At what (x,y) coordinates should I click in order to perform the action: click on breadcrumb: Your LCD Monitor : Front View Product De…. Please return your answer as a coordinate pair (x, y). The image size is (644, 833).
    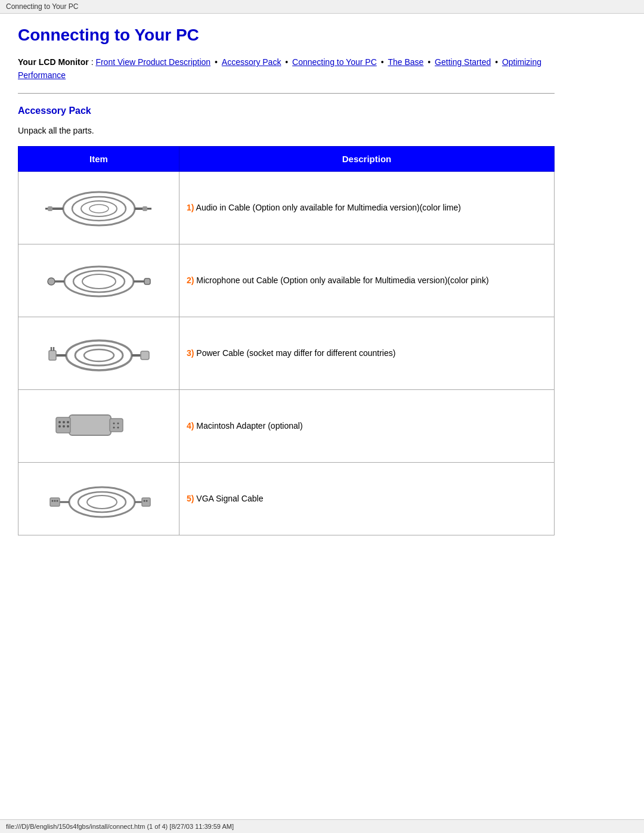
    Looking at the image, I should click on (286, 69).